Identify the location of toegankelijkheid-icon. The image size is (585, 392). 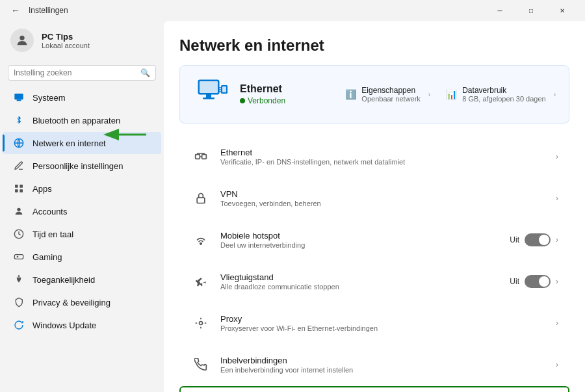
(19, 280).